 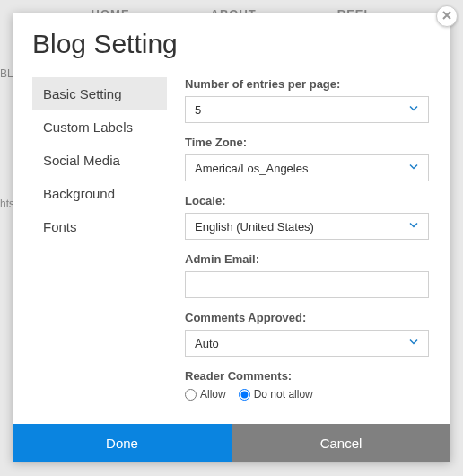 I want to click on reader-comments-radios: Allow Do not allow, so click(x=307, y=394).